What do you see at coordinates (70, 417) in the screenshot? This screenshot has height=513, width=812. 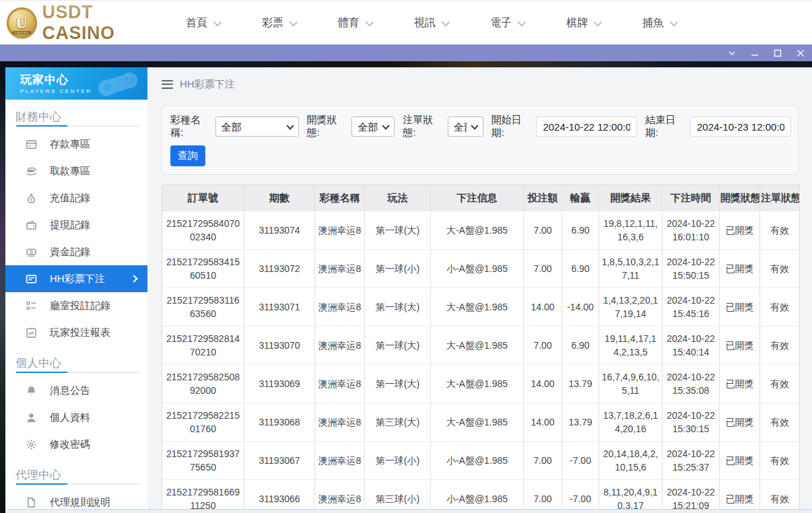 I see `sidebar-item-label: 個人資料` at bounding box center [70, 417].